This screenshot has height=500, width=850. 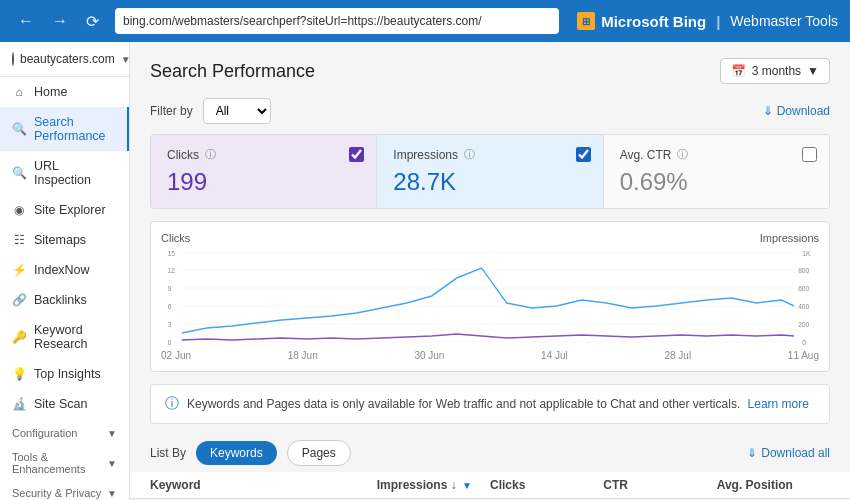 What do you see at coordinates (210, 154) in the screenshot?
I see `card-clicks-info-icon: ⓘ` at bounding box center [210, 154].